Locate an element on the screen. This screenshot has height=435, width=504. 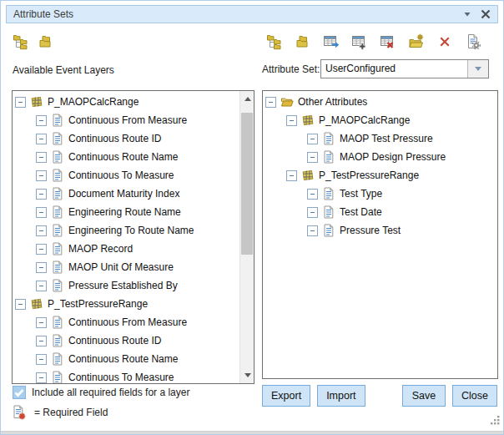
tree-item-label: MAOP Record is located at coordinates (100, 249).